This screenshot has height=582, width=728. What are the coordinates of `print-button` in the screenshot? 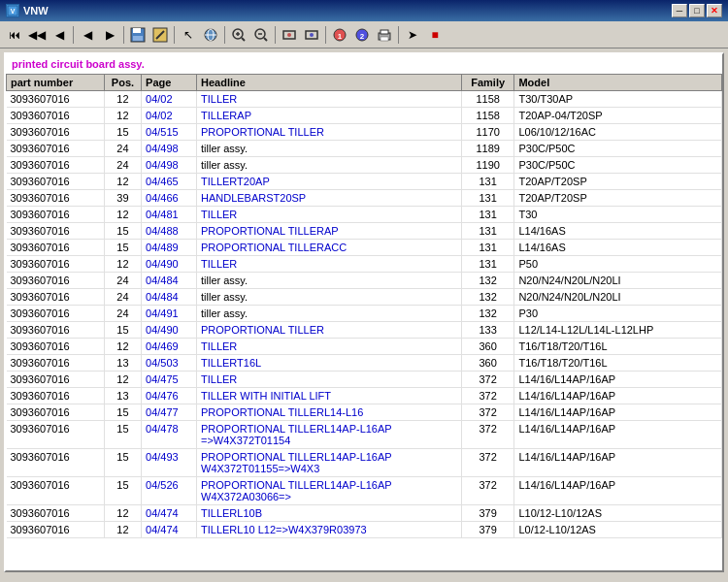 It's located at (384, 35).